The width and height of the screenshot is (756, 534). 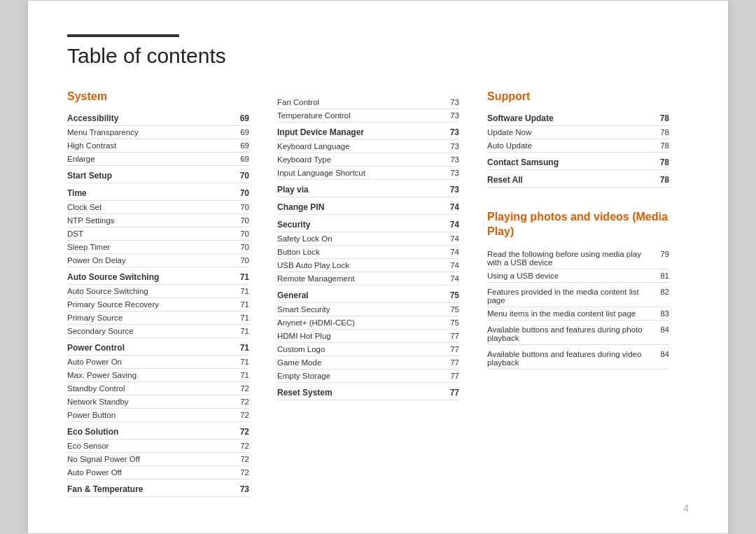 I want to click on toc-group: Play via73, so click(x=368, y=190).